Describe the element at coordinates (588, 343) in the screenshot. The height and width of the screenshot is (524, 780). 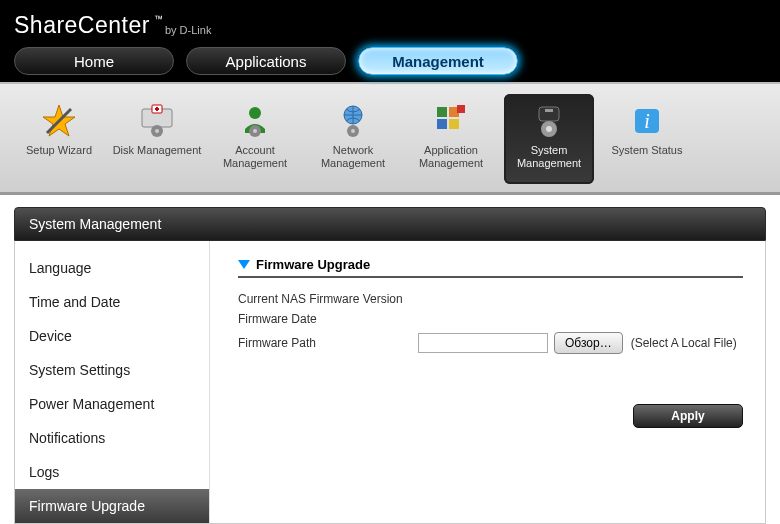
I see `browse-button: Обзор…` at that location.